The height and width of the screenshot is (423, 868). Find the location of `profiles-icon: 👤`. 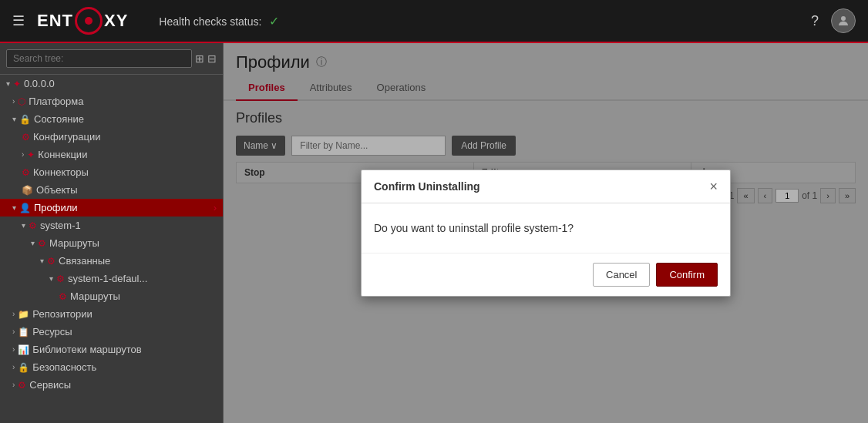

profiles-icon: 👤 is located at coordinates (25, 208).